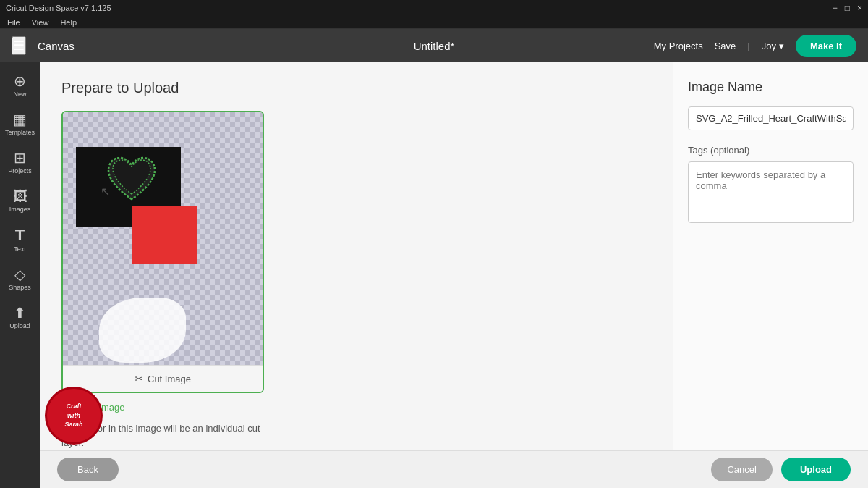 The image size is (868, 488). I want to click on hamburger-button: ☰, so click(19, 46).